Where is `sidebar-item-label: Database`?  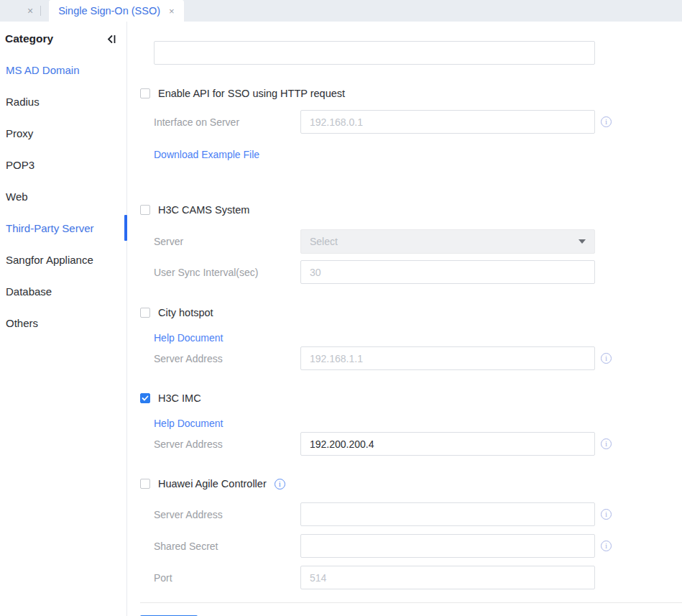
sidebar-item-label: Database is located at coordinates (29, 292).